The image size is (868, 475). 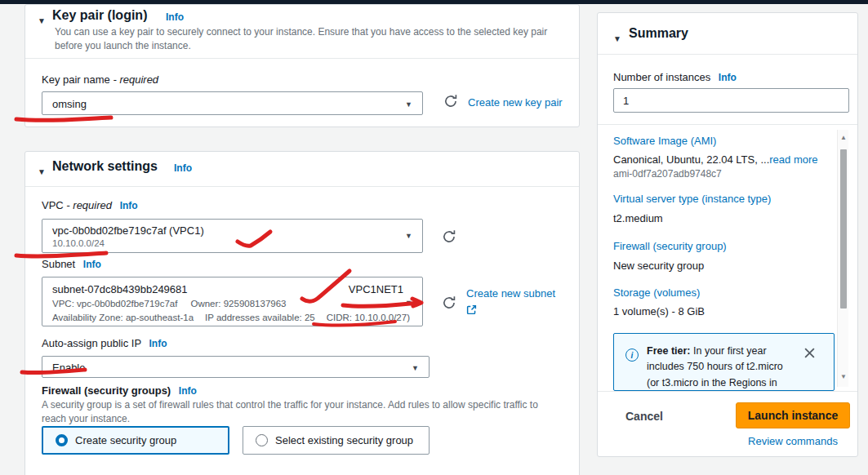 I want to click on free-tier-alert: i Free tier: In your first year includes…, so click(x=723, y=362).